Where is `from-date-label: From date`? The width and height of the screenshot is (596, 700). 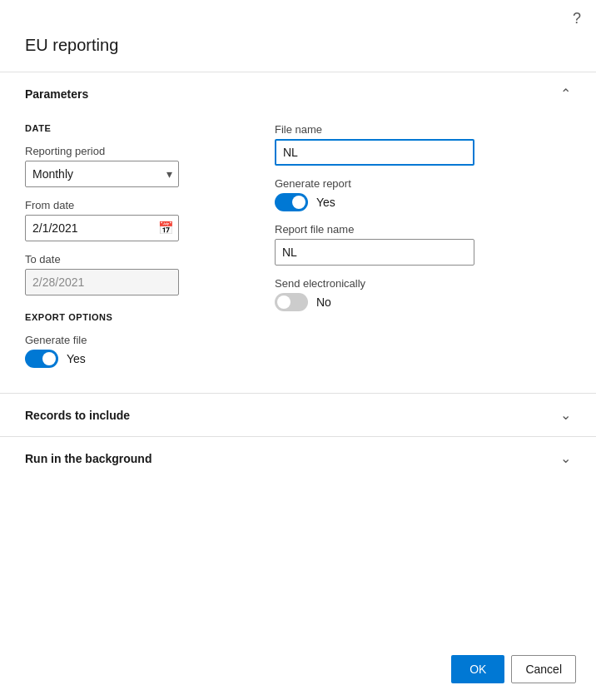 from-date-label: From date is located at coordinates (133, 205).